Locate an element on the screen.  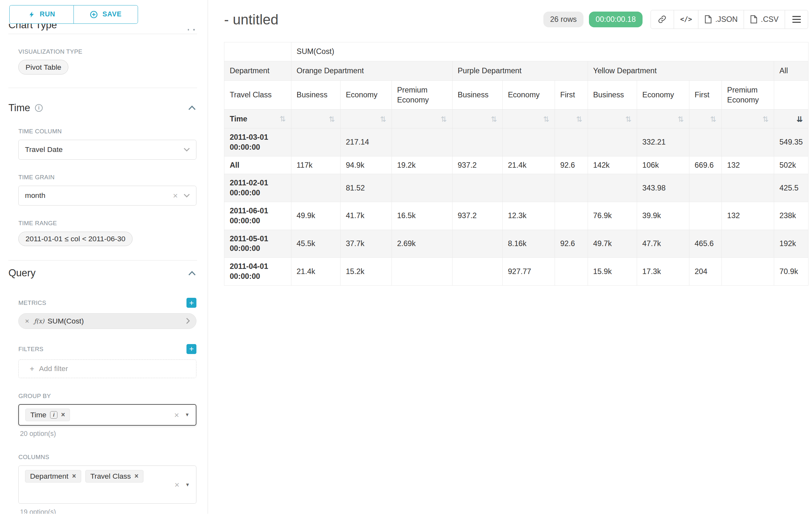
select-tag: Timei× is located at coordinates (48, 415).